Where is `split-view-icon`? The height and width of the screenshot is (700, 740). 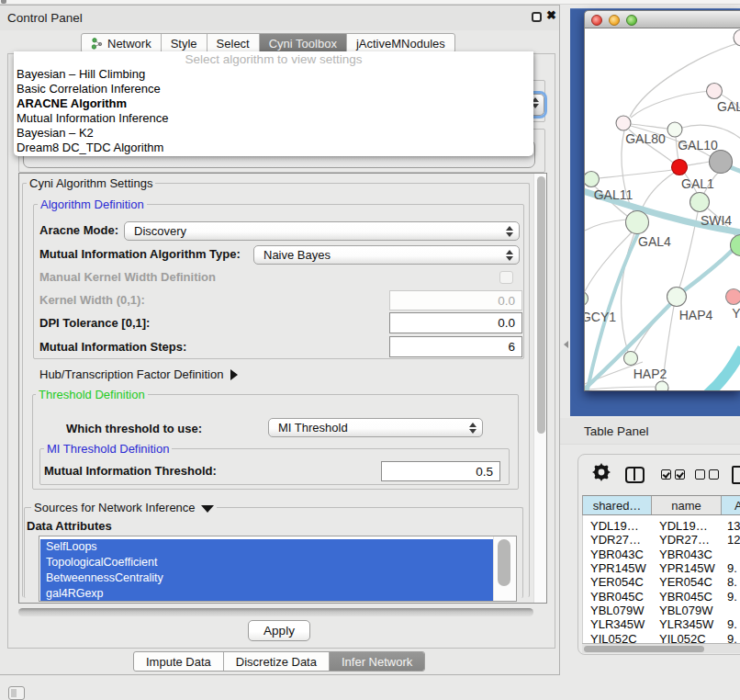 split-view-icon is located at coordinates (635, 475).